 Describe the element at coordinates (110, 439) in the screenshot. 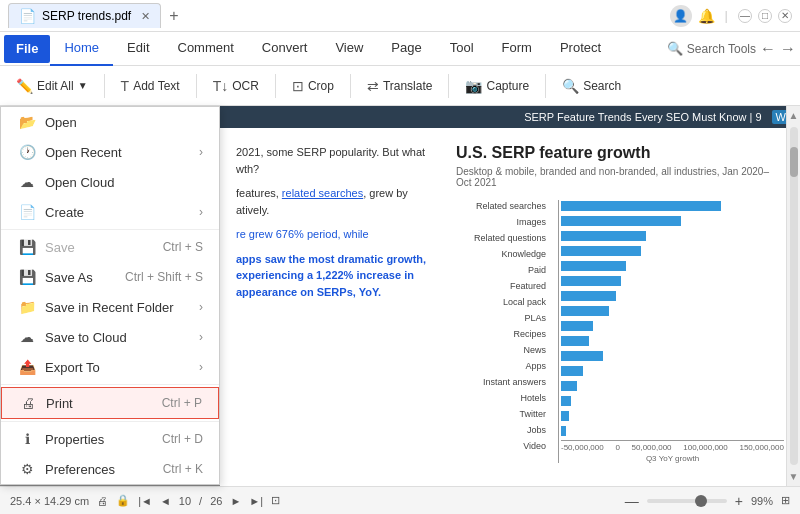

I see `menu-item-properties: ℹ Properties Ctrl + D` at that location.